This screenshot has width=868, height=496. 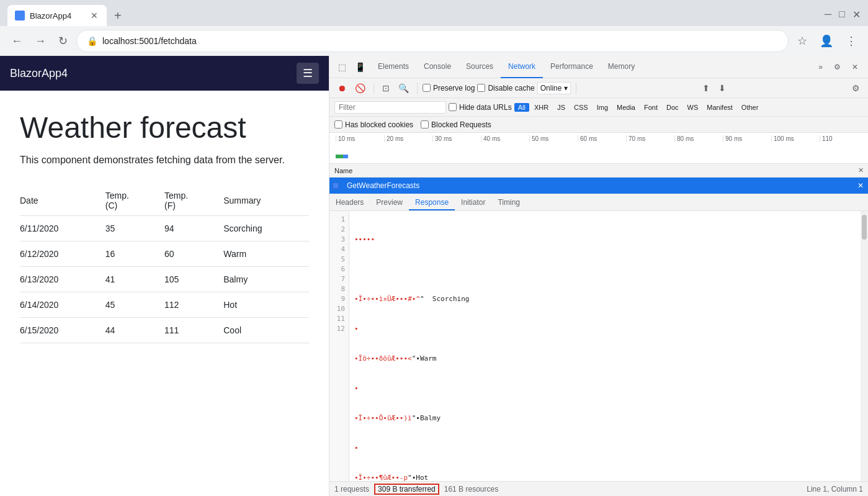 I want to click on blocked-requests-checkbox: Blocked Requests, so click(x=456, y=125).